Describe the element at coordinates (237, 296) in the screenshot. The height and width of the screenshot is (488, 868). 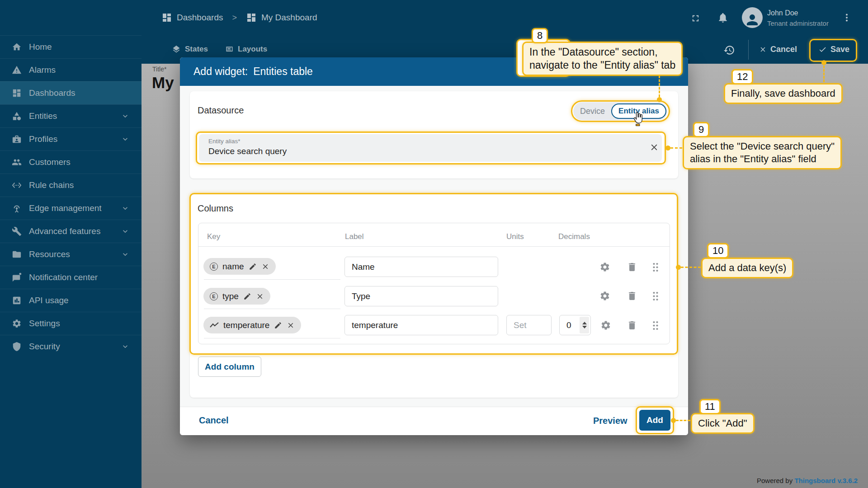
I see `key-chip-type: E type` at that location.